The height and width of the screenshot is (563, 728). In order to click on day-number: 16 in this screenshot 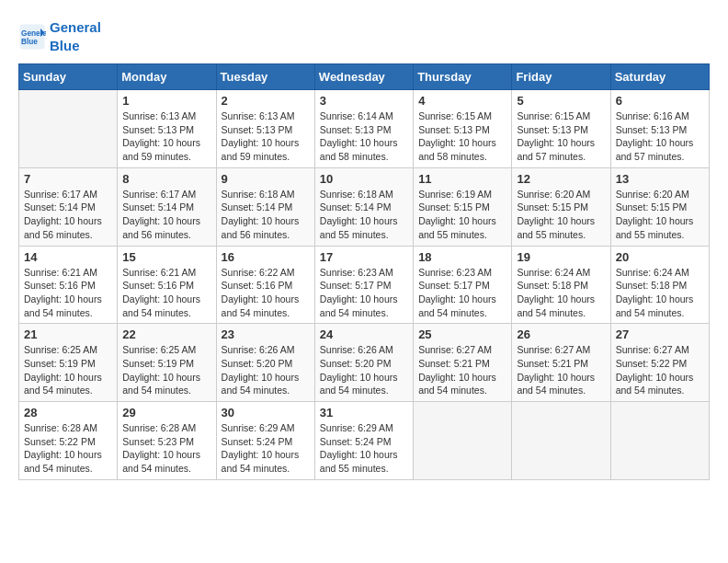, I will do `click(266, 258)`.